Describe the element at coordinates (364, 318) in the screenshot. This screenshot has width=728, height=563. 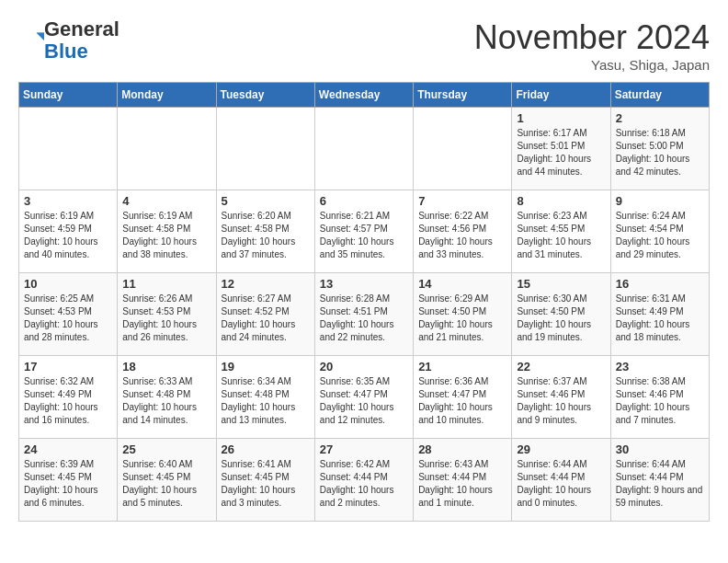
I see `day-info: Sunrise: 6:28 AM Sunset: 4:51 PM Dayligh…` at that location.